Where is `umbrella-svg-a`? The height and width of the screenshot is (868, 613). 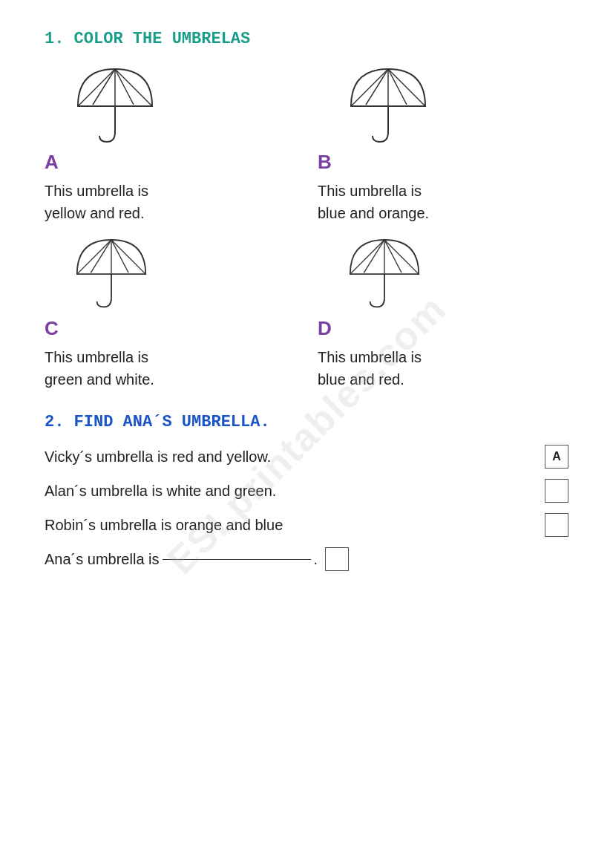
umbrella-svg-a is located at coordinates (115, 104).